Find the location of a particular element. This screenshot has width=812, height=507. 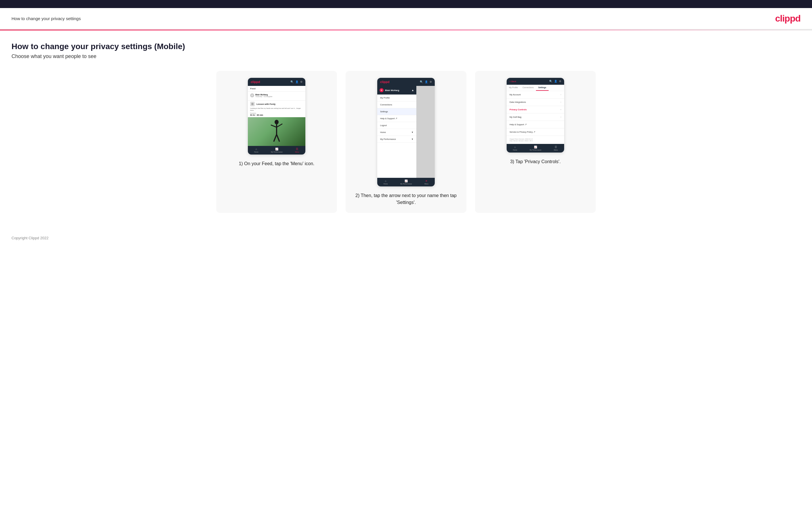

search-icon-2: 🔍 is located at coordinates (421, 82).